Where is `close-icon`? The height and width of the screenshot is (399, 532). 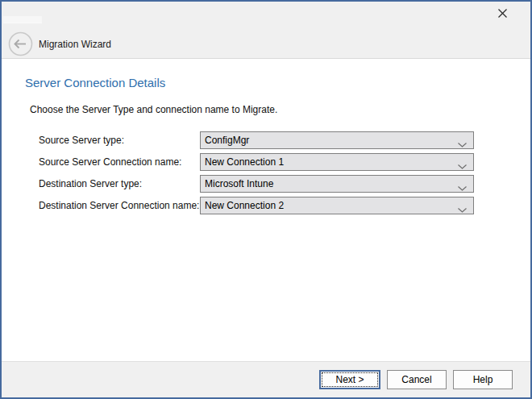 close-icon is located at coordinates (503, 15).